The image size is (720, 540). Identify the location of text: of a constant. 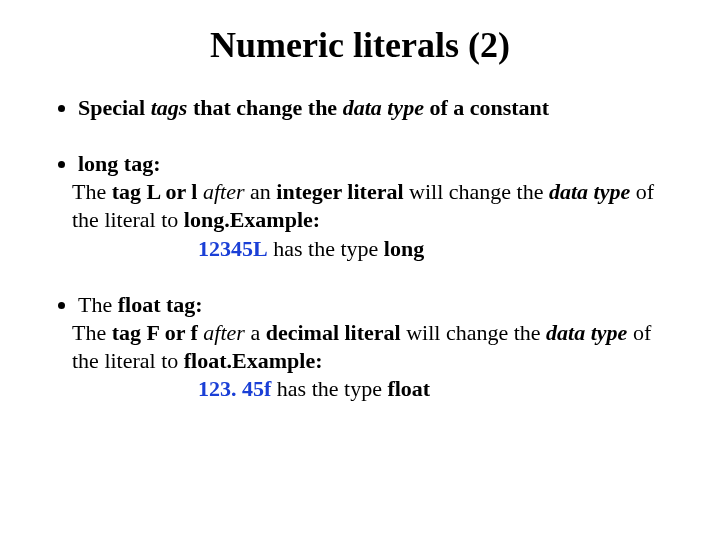
(486, 108).